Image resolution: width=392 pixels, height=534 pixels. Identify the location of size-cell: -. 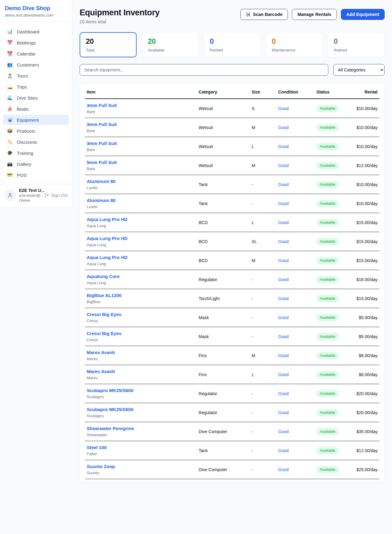
(263, 337).